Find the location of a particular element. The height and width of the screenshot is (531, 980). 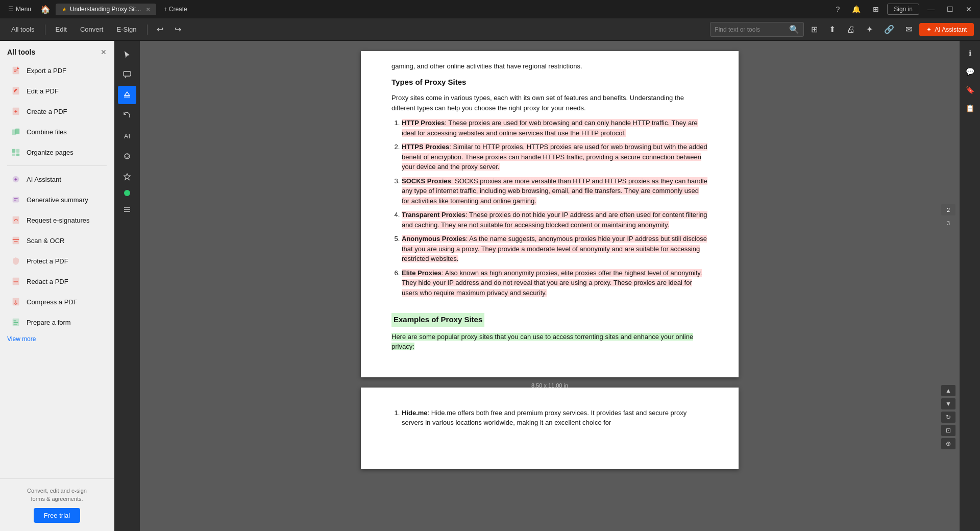

right-panel-info-icon: ℹ is located at coordinates (970, 53).